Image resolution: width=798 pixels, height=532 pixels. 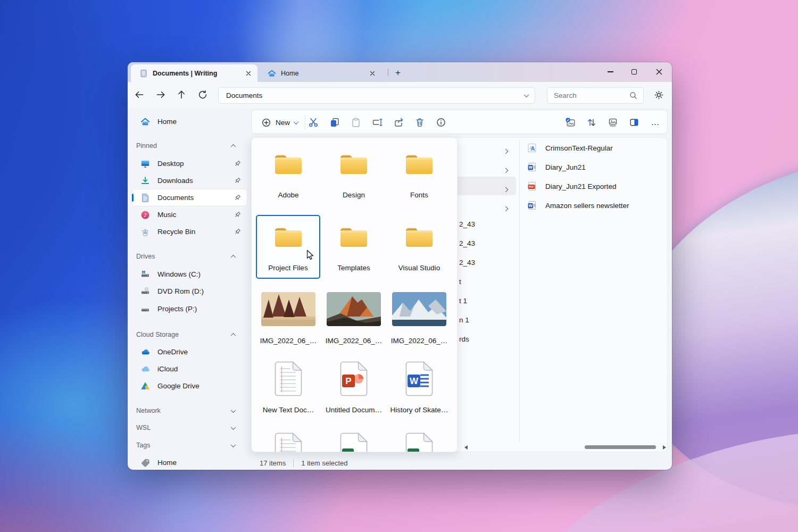 I want to click on sidebar-item-icloud: iCloud, so click(x=189, y=369).